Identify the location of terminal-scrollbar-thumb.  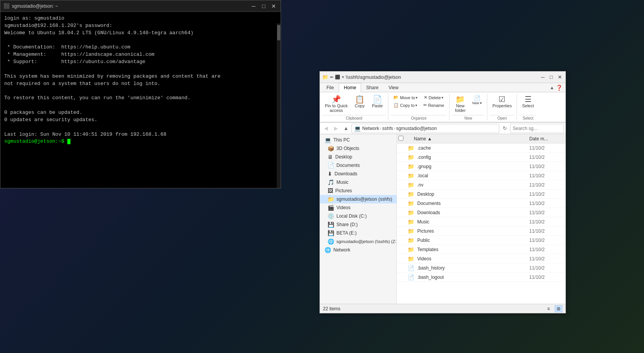
(279, 33).